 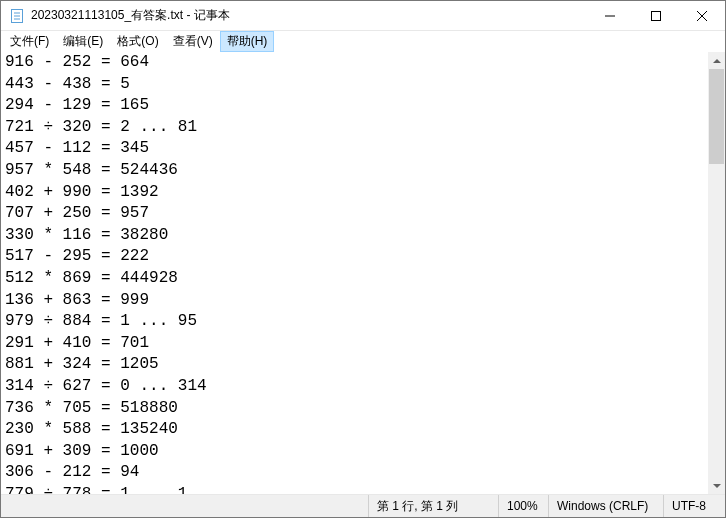 What do you see at coordinates (702, 16) in the screenshot?
I see `close-button` at bounding box center [702, 16].